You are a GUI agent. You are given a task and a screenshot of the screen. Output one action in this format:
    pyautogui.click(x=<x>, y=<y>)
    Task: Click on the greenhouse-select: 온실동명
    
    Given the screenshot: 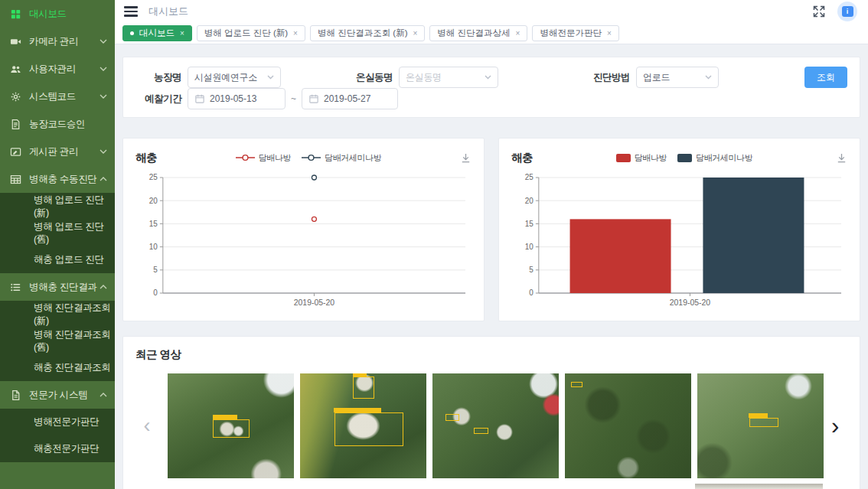 What is the action you would take?
    pyautogui.click(x=449, y=77)
    